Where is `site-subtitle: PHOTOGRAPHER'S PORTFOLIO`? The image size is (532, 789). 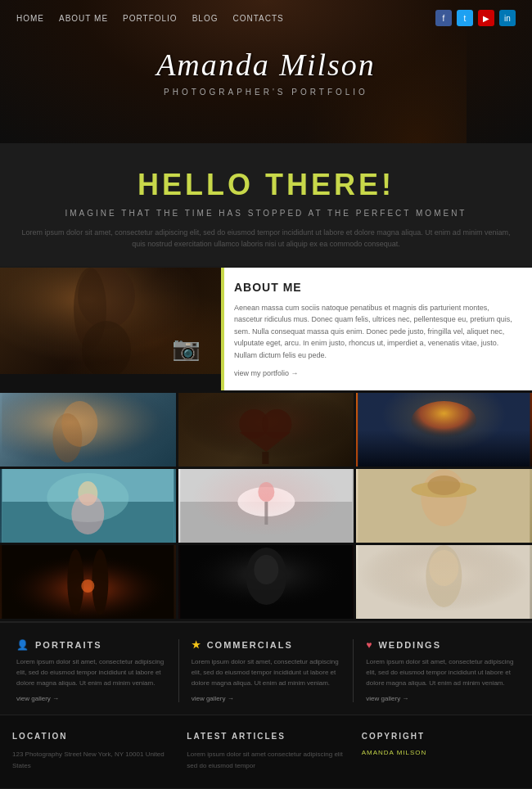 site-subtitle: PHOTOGRAPHER'S PORTFOLIO is located at coordinates (266, 92).